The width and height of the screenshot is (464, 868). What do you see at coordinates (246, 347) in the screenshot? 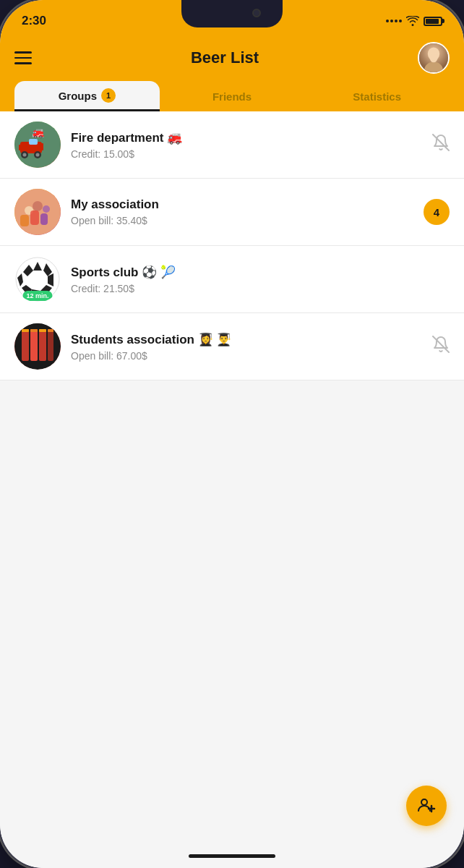
I see `group-info-students: Students association 👩‍🎓 👨‍🎓 Open bill: …` at bounding box center [246, 347].